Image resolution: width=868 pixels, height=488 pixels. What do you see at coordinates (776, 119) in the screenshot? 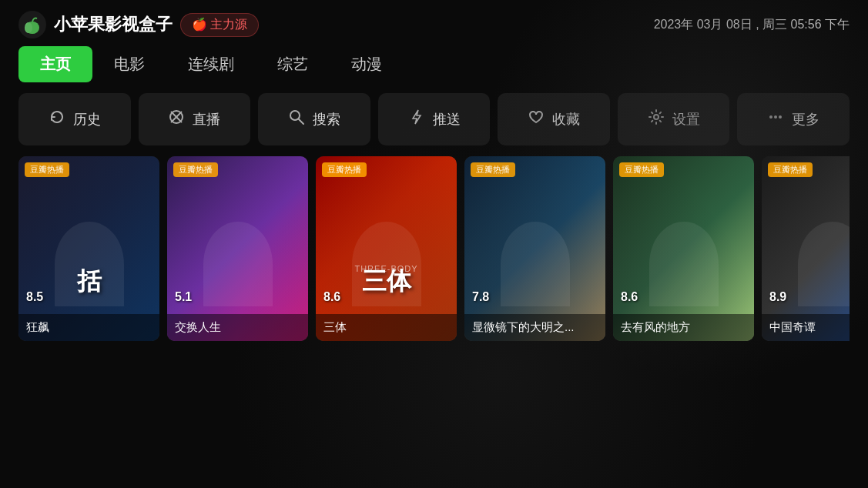
I see `more-icon` at bounding box center [776, 119].